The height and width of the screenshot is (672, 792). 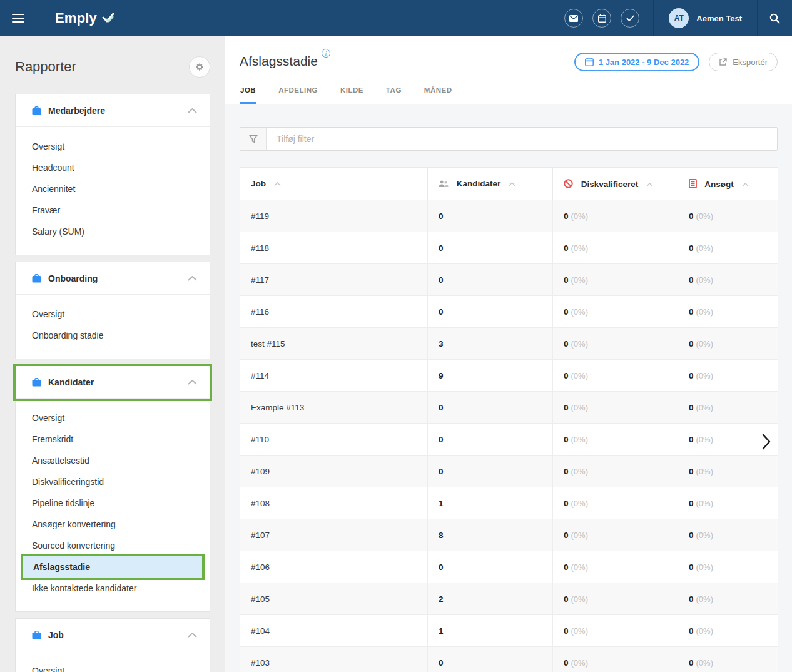 What do you see at coordinates (113, 645) in the screenshot?
I see `sidebar-section-job: Job OversigtJobbets levetid` at bounding box center [113, 645].